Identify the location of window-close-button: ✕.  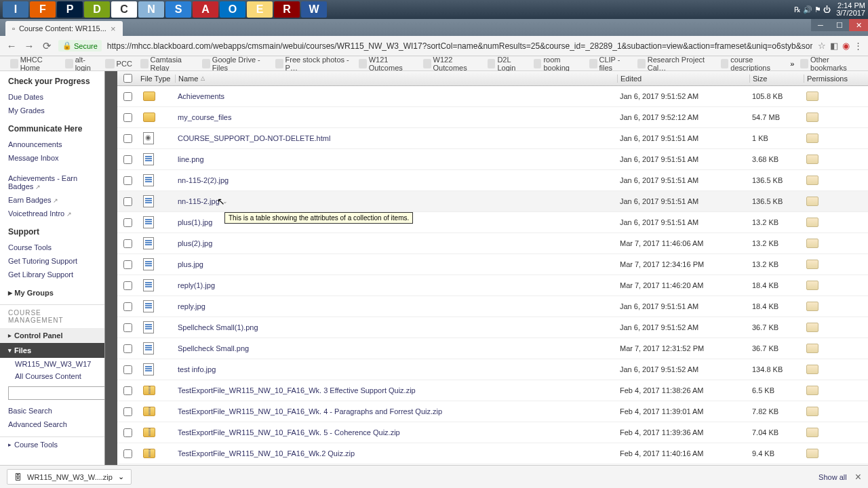
(859, 25).